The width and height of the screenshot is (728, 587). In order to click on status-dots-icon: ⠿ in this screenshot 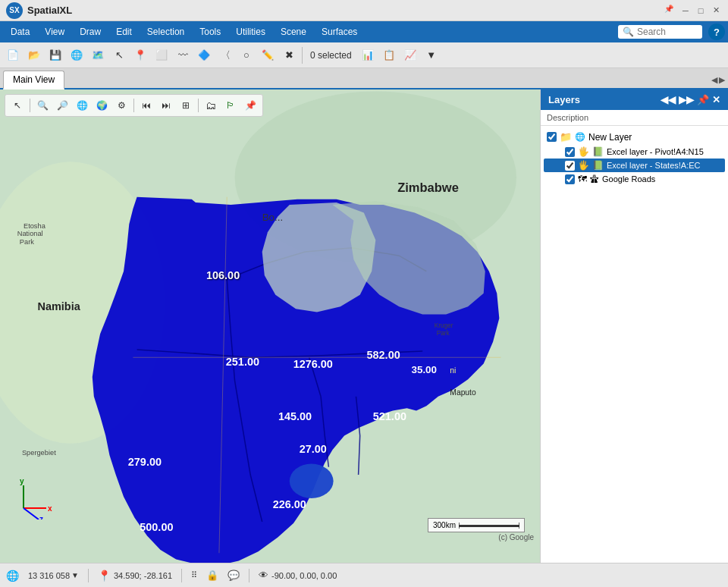, I will do `click(194, 575)`.